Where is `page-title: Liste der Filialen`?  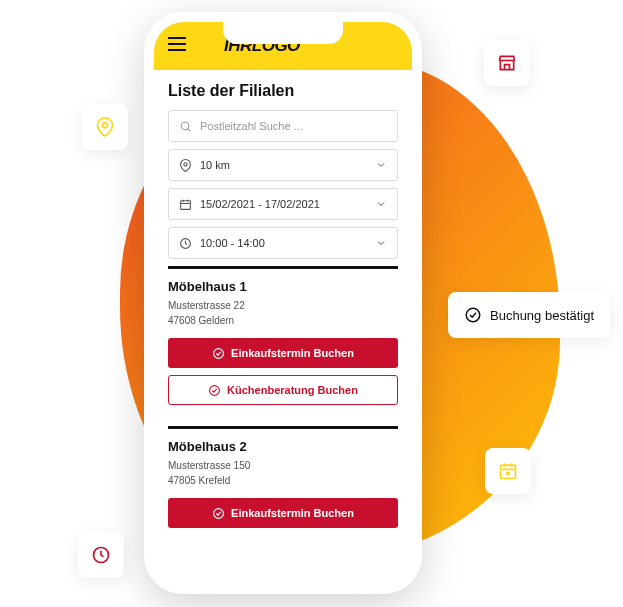
page-title: Liste der Filialen is located at coordinates (283, 91).